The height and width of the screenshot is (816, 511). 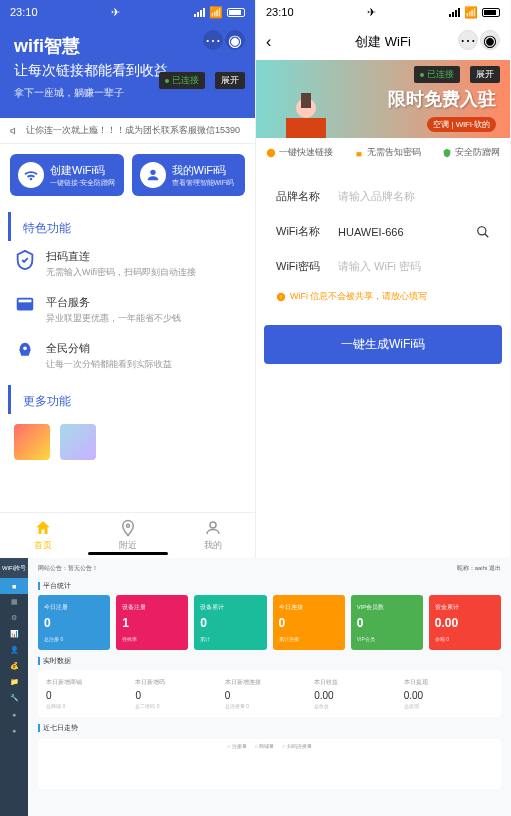 What do you see at coordinates (268, 42) in the screenshot?
I see `back-icon: ‹` at bounding box center [268, 42].